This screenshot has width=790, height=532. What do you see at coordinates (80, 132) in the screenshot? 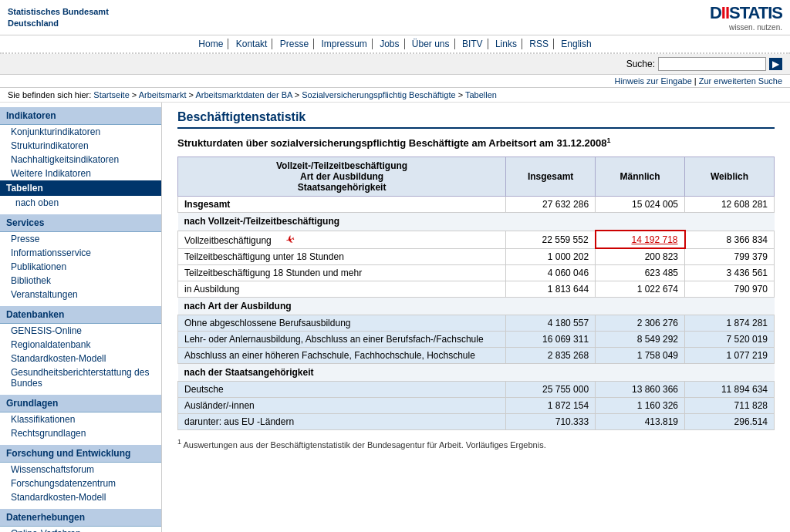
I see `sidebar-item-konjunktur: Konjunkturindikatoren` at bounding box center [80, 132].